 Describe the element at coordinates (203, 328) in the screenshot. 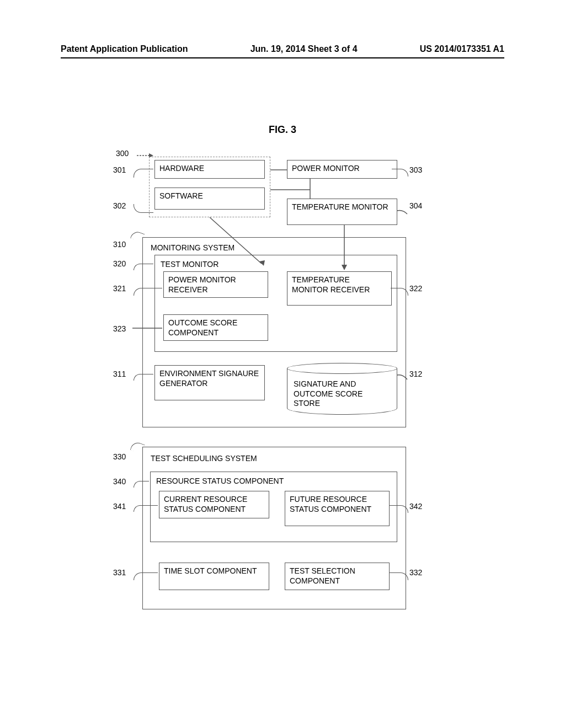

I see `outcome-label: OUTCOME SCORE COMPONENT` at that location.